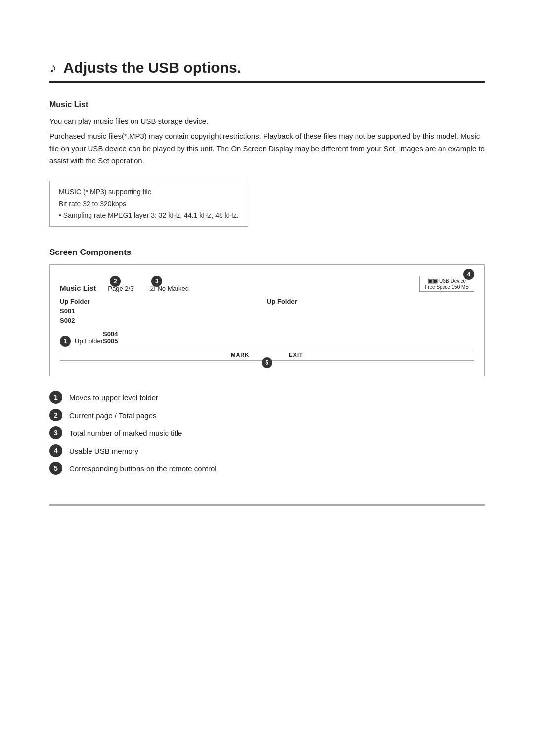  I want to click on music-list-heading: Music List, so click(267, 105).